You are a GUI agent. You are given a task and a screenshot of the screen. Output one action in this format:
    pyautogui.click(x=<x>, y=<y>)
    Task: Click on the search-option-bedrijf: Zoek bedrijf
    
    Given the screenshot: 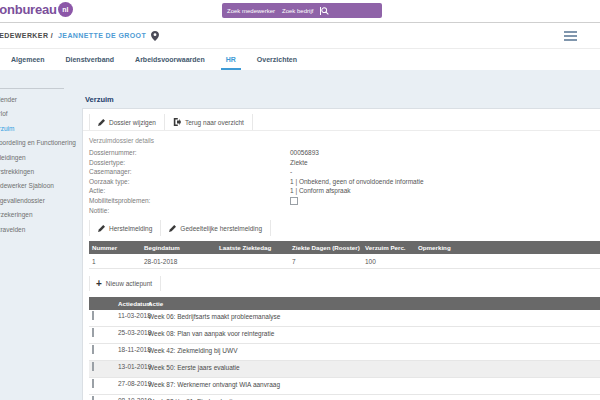 What is the action you would take?
    pyautogui.click(x=298, y=11)
    